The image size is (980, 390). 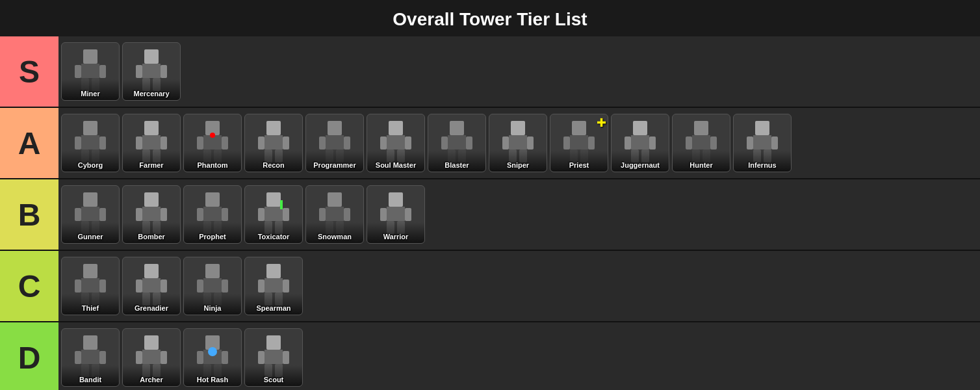 I want to click on tower-card-mercenary: Mercenary, so click(x=151, y=72).